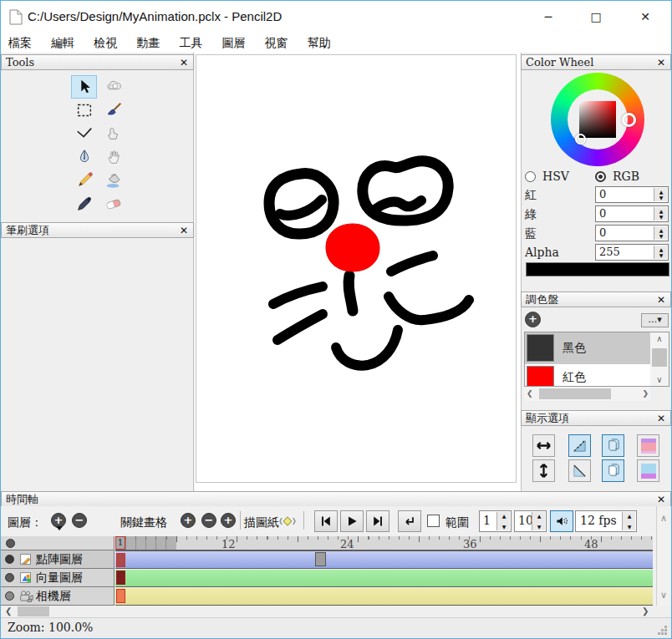  I want to click on palette-menu-button: …▾, so click(655, 321).